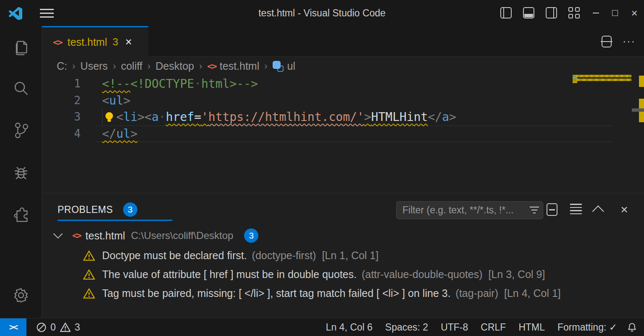  I want to click on breadcrumb-symbol: ul, so click(292, 66).